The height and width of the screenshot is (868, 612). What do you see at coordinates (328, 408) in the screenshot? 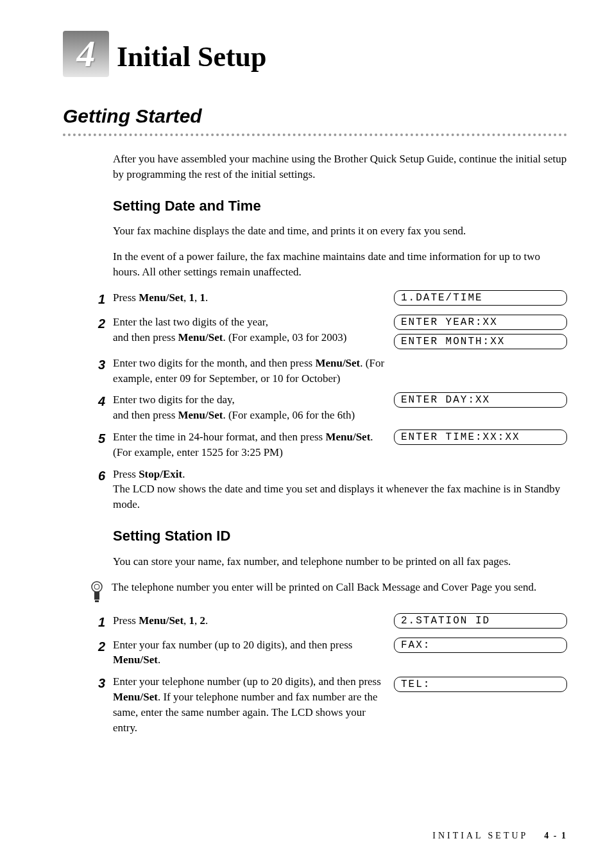
I see `datetime-step-4: 4 Enter two digits for the day, and then…` at bounding box center [328, 408].